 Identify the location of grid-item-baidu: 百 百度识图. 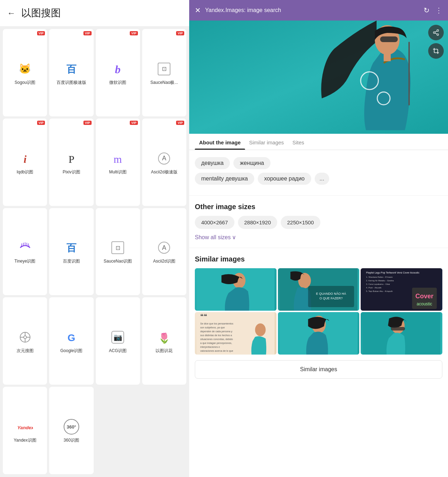
(71, 252).